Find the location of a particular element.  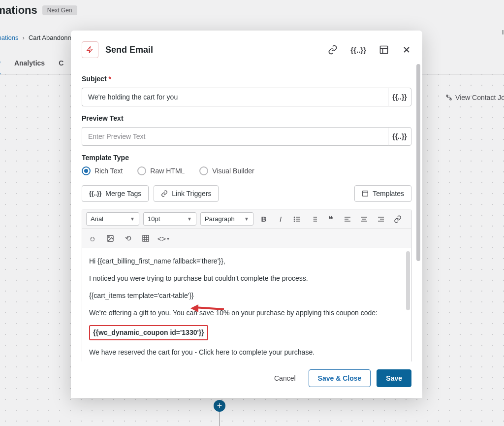

templates-button: Templates is located at coordinates (383, 194).